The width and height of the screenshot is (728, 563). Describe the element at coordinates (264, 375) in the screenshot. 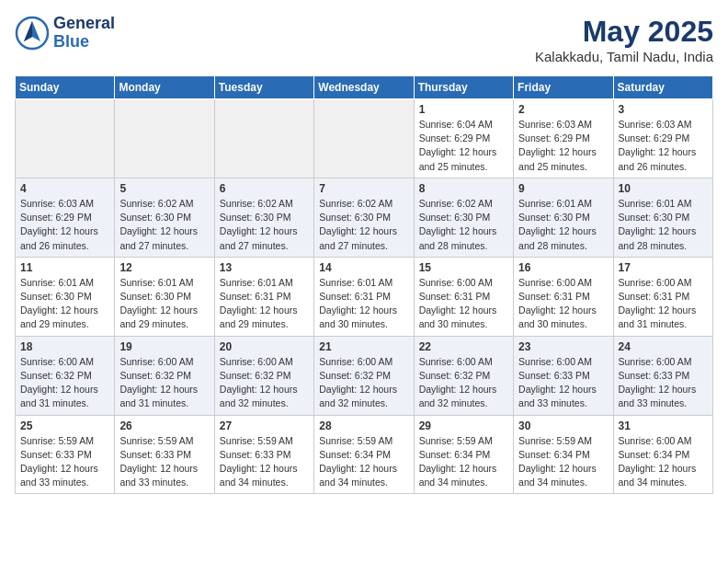

I see `calendar-cell: 20 Sunrise: 6:00 AMSunset: 6:32 PMDaylig…` at that location.